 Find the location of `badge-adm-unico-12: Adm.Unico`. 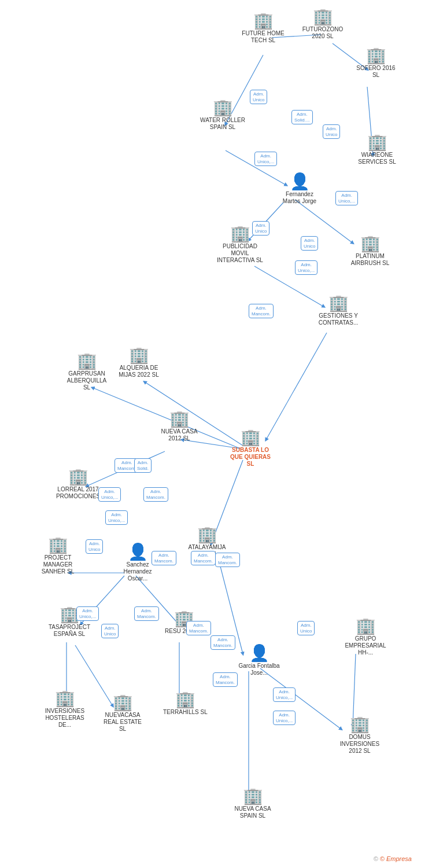

badge-adm-unico-12: Adm.Unico is located at coordinates (110, 631).